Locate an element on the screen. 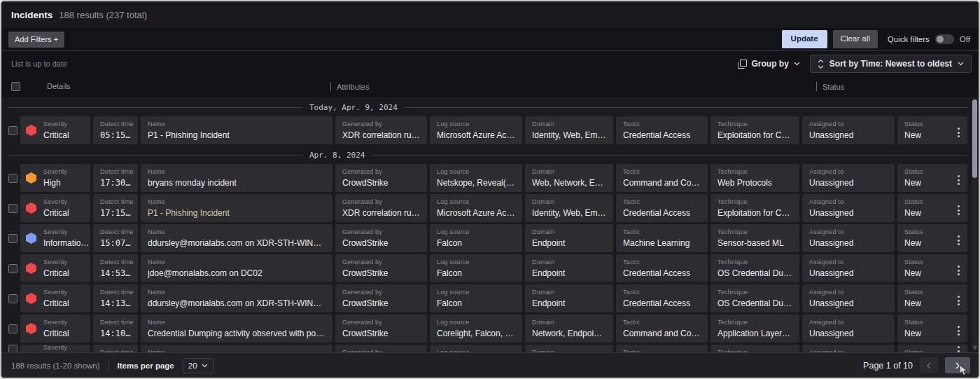  previous-page-button is located at coordinates (929, 366).